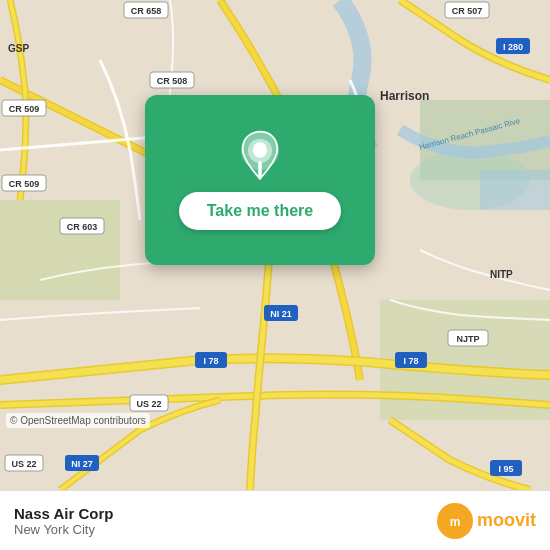 The width and height of the screenshot is (550, 550). What do you see at coordinates (64, 530) in the screenshot?
I see `location-city: New York City` at bounding box center [64, 530].